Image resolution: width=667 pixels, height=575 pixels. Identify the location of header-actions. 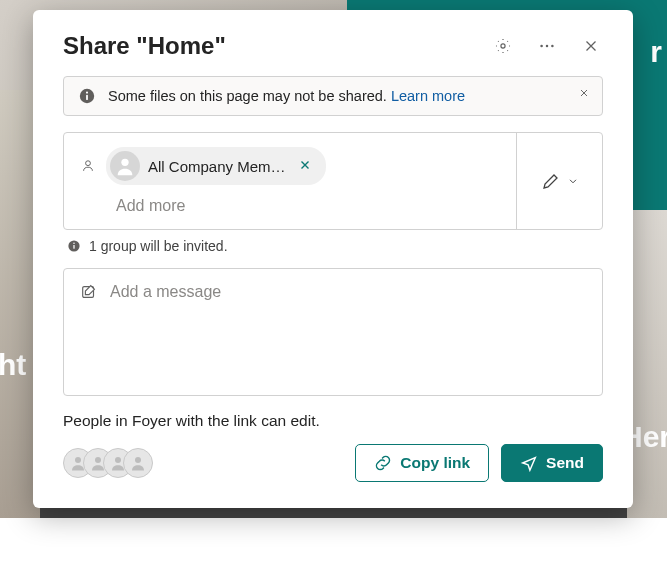
(547, 46).